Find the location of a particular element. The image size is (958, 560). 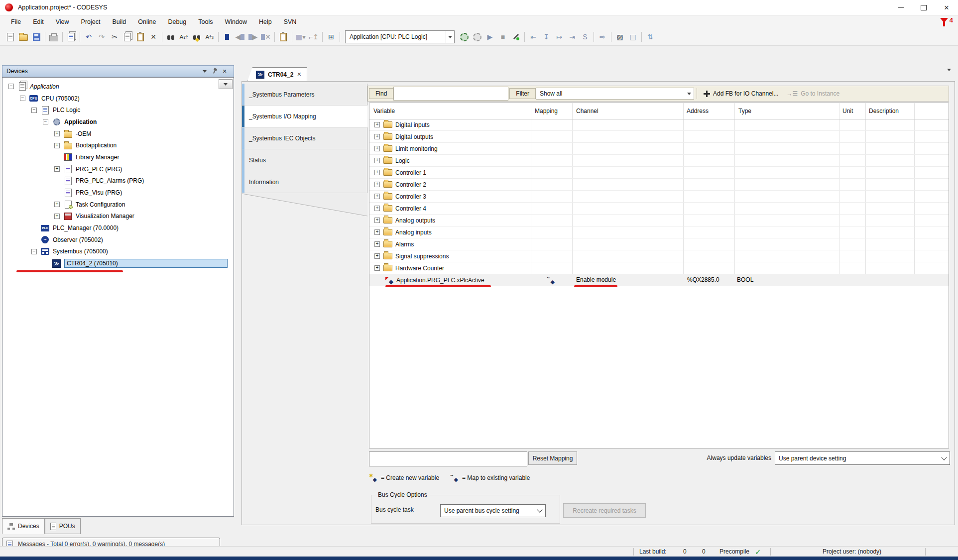

column-header-description: Description is located at coordinates (884, 111).